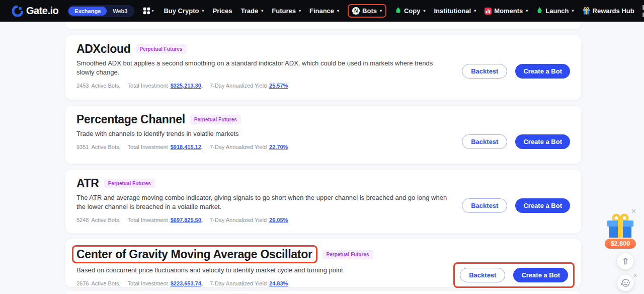 The width and height of the screenshot is (644, 294). Describe the element at coordinates (322, 11) in the screenshot. I see `top-navbar: Gate.io Exchange Web3 ▾ Buy Crypto▾ Pric…` at that location.